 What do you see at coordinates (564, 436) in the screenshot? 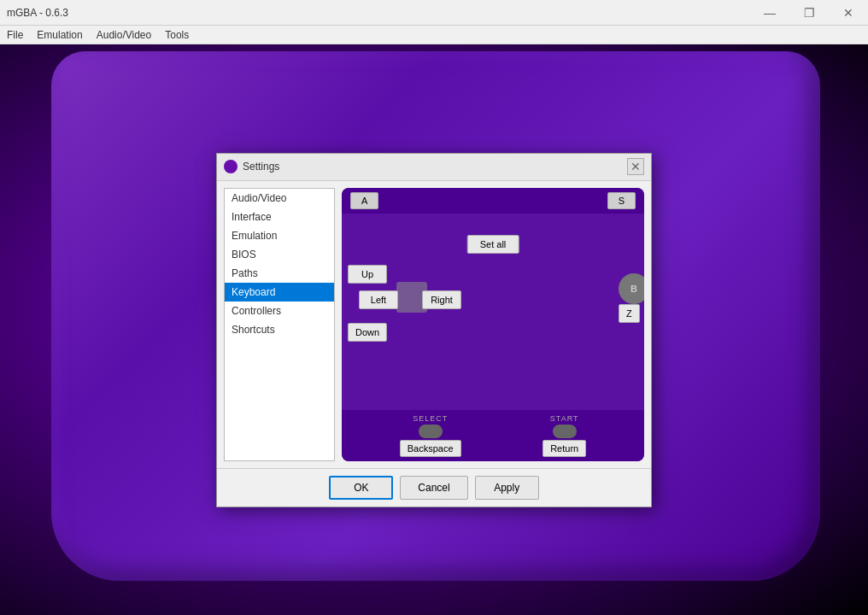
I see `start-group: START Return` at bounding box center [564, 436].